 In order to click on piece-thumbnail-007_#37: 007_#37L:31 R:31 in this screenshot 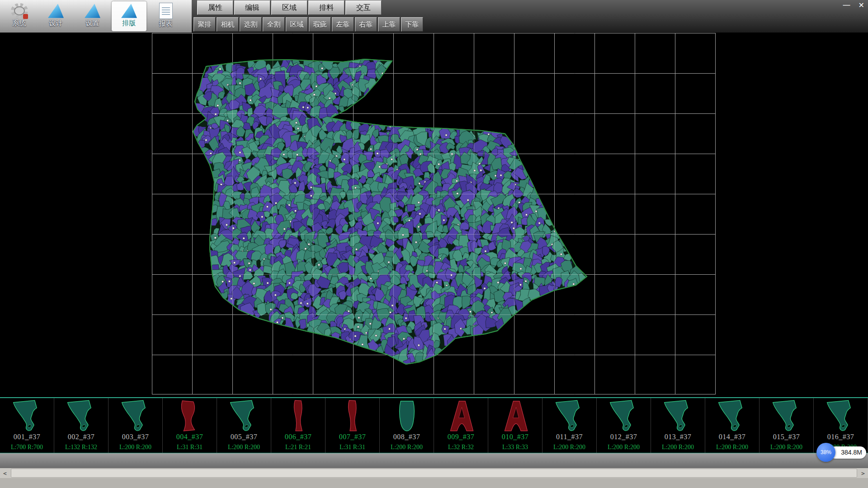, I will do `click(353, 426)`.